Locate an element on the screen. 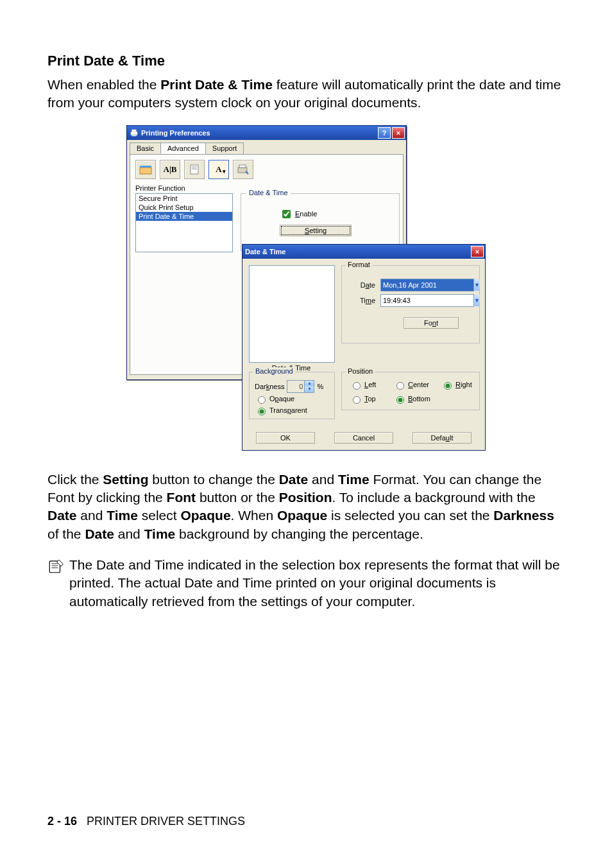  dt-preview-box is located at coordinates (292, 314).